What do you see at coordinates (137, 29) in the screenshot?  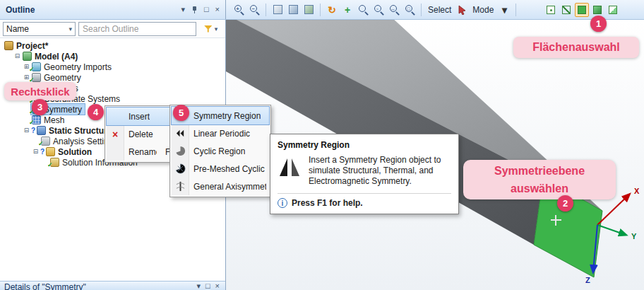 I see `search-outline-input` at bounding box center [137, 29].